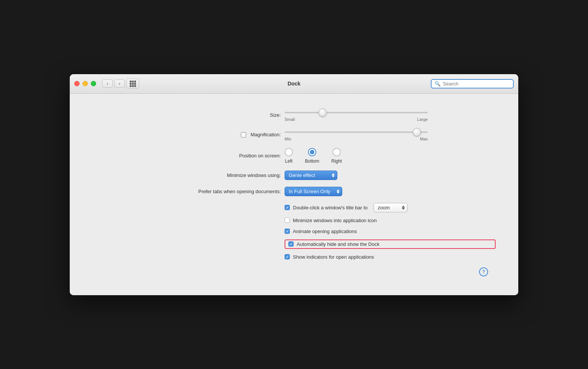 The width and height of the screenshot is (588, 369). What do you see at coordinates (85, 84) in the screenshot?
I see `minimize-button` at bounding box center [85, 84].